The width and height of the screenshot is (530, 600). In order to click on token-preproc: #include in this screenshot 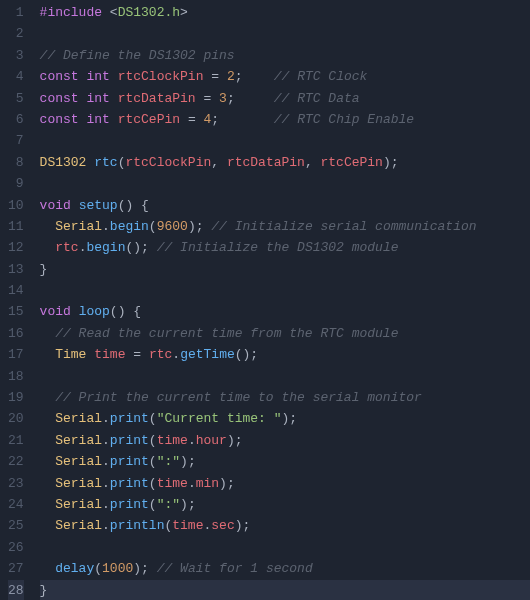, I will do `click(71, 12)`.